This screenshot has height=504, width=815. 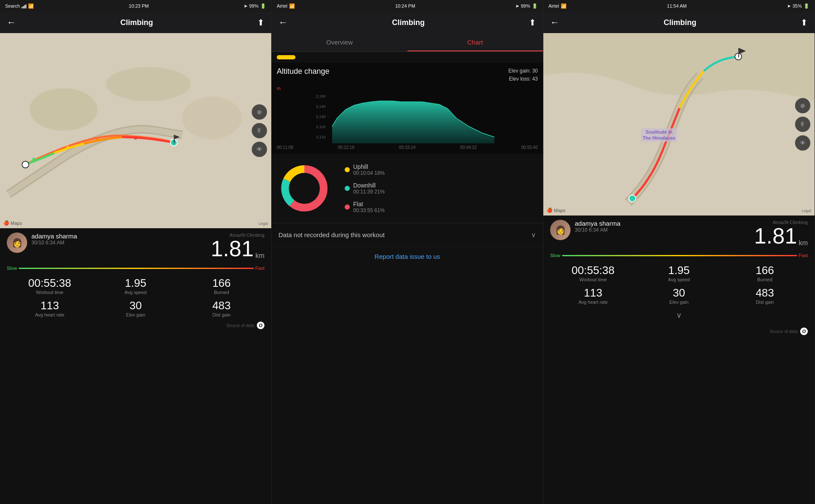 I want to click on back-button-3: ←, so click(x=555, y=22).